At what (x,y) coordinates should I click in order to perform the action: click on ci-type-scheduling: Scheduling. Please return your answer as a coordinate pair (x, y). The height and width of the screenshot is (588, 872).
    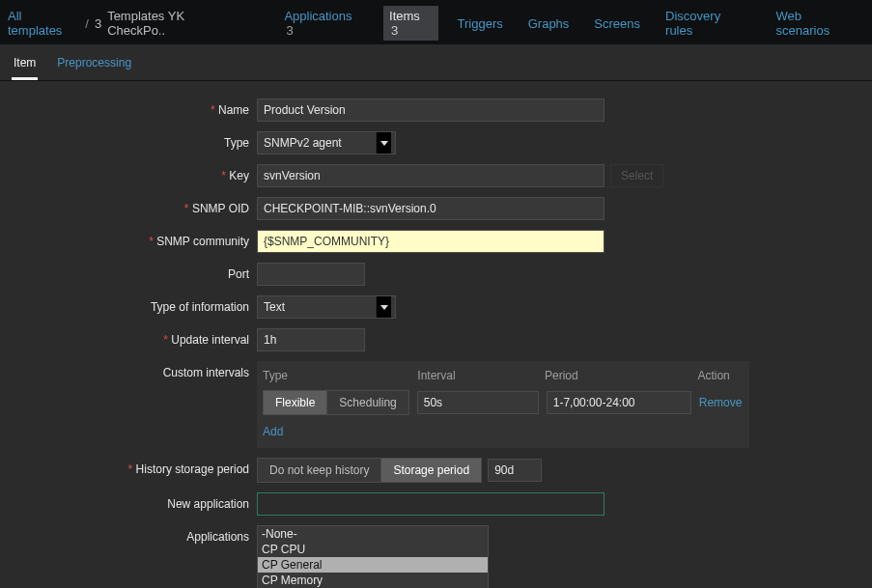
    Looking at the image, I should click on (367, 403).